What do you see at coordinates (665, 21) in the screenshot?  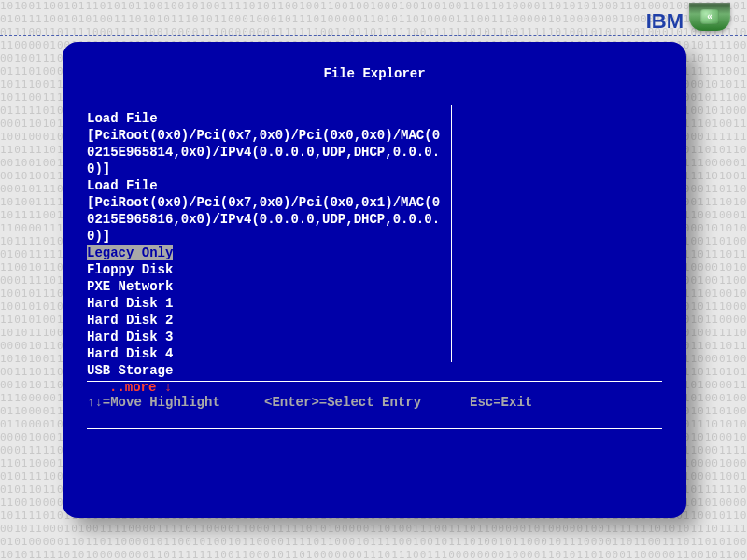 I see `ibm-logo: IBM` at bounding box center [665, 21].